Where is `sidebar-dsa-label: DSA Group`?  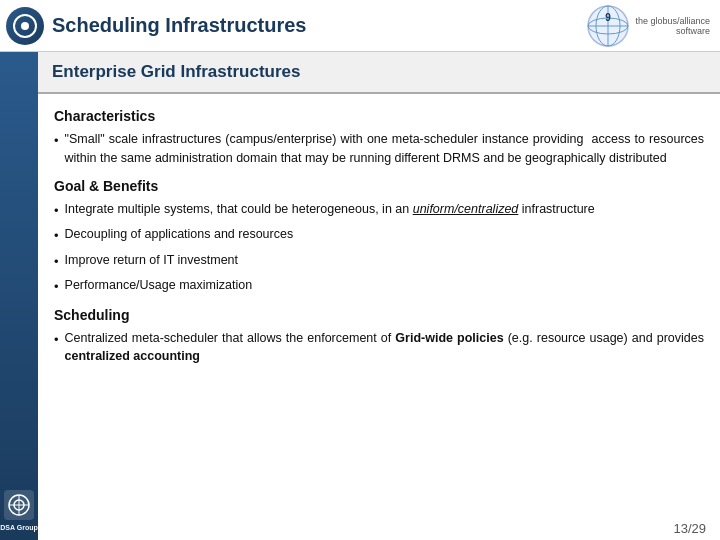
sidebar-dsa-label: DSA Group is located at coordinates (18, 528).